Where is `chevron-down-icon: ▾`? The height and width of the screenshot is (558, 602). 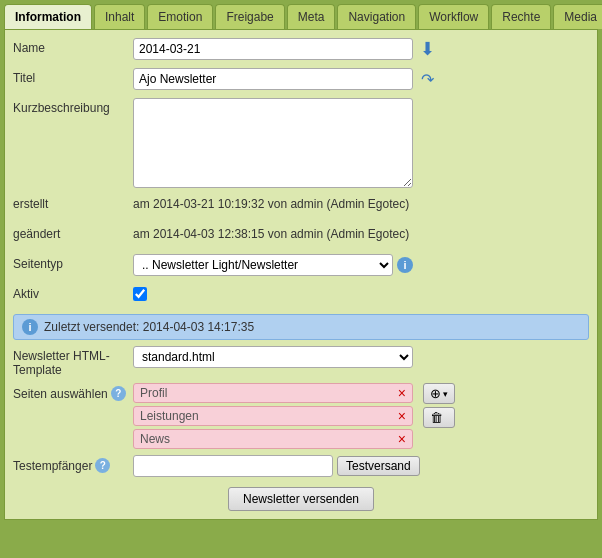 chevron-down-icon: ▾ is located at coordinates (446, 394).